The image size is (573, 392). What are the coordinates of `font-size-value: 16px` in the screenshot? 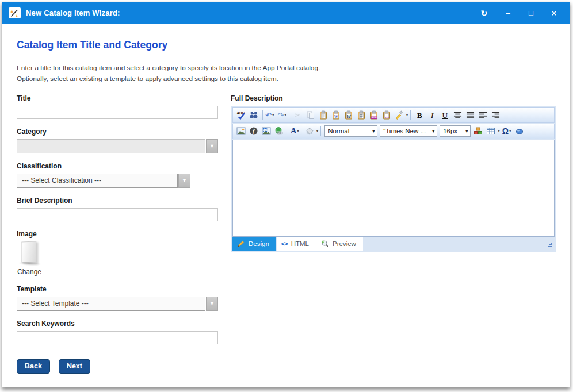 It's located at (450, 131).